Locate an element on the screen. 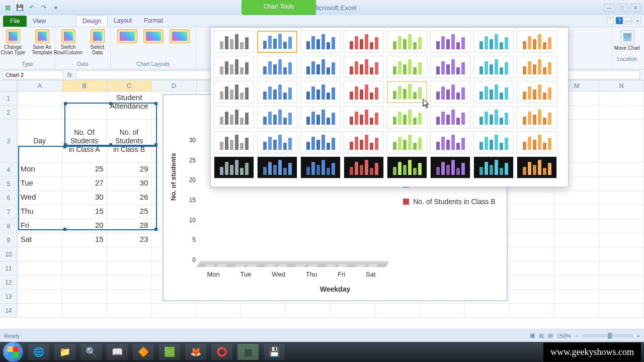 This screenshot has width=644, height=362. taskbar-firefox-icon: 🦊 is located at coordinates (196, 352).